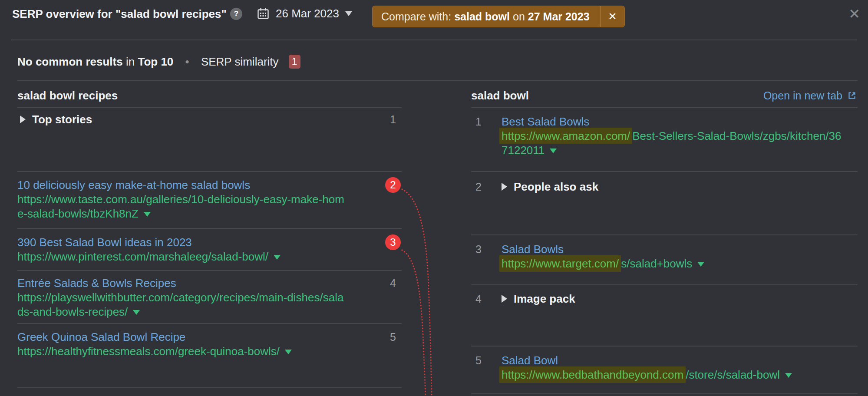 This screenshot has height=396, width=868. What do you see at coordinates (803, 96) in the screenshot?
I see `open-in-new-tab-label: Open in new tab` at bounding box center [803, 96].